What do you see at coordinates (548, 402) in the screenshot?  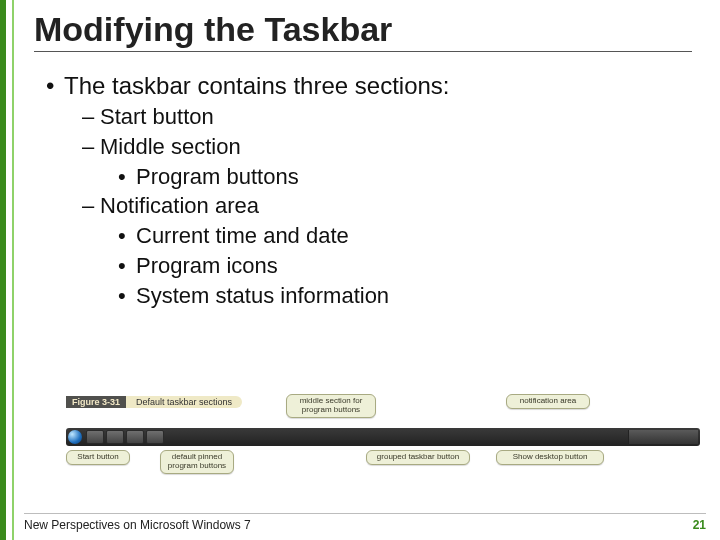 I see `callout-notification-area: notification area` at bounding box center [548, 402].